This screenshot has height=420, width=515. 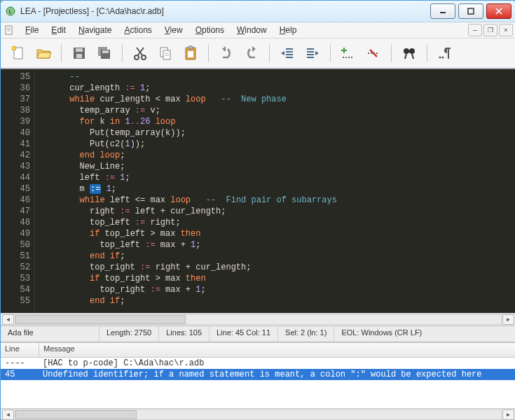 What do you see at coordinates (277, 290) in the screenshot?
I see `code-line: top_right := max + 1;` at bounding box center [277, 290].